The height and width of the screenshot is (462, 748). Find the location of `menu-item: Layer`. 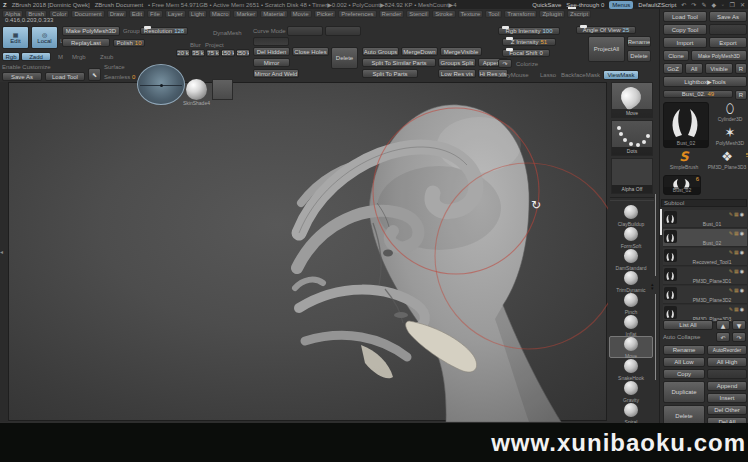

menu-item: Layer is located at coordinates (176, 14).